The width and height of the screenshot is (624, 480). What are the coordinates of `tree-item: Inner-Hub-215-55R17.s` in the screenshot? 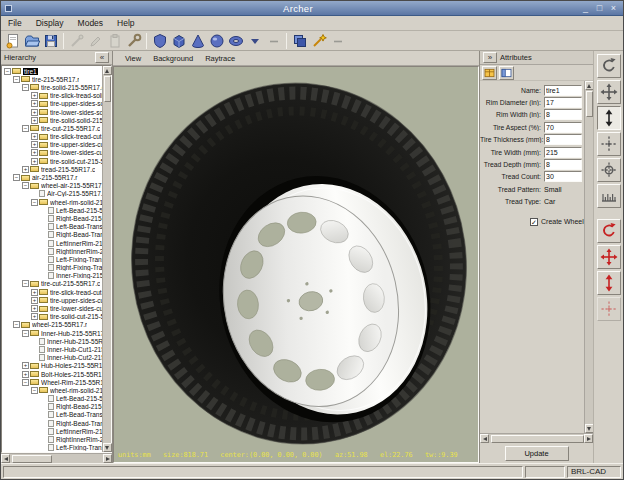 It's located at (52, 341).